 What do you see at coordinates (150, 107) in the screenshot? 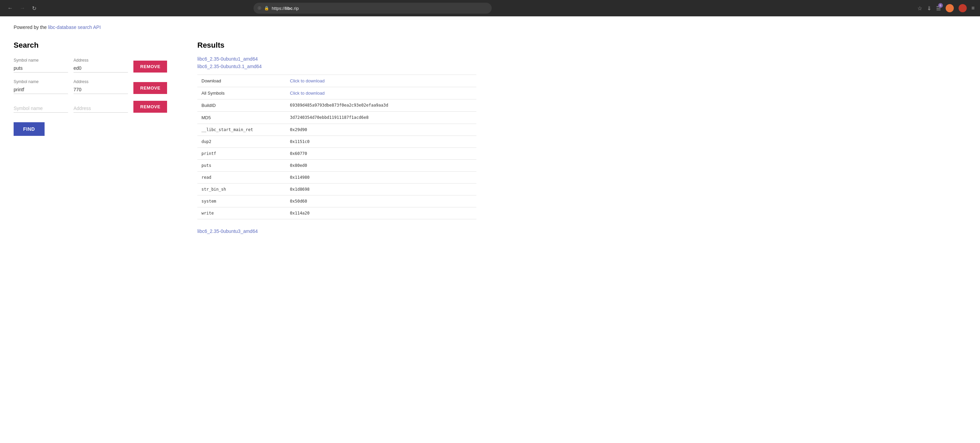
I see `remove-button-3: REMOVE` at bounding box center [150, 107].